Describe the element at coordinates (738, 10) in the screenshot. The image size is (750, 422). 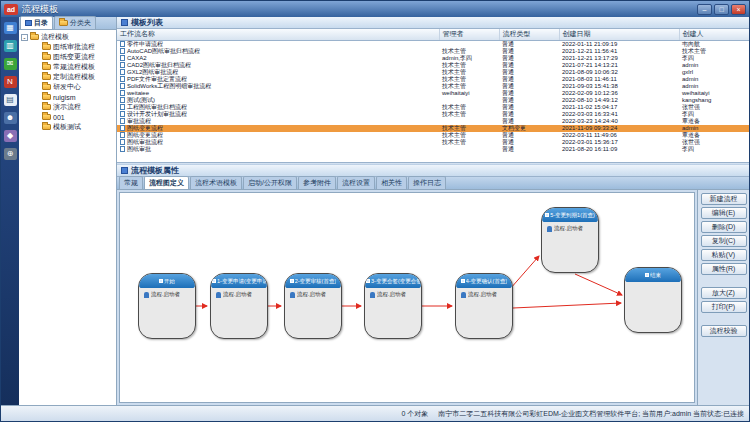
I see `close-button: ×` at that location.